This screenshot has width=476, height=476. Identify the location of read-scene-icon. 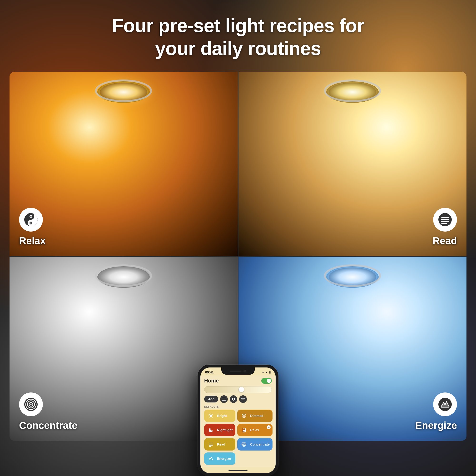
(211, 444).